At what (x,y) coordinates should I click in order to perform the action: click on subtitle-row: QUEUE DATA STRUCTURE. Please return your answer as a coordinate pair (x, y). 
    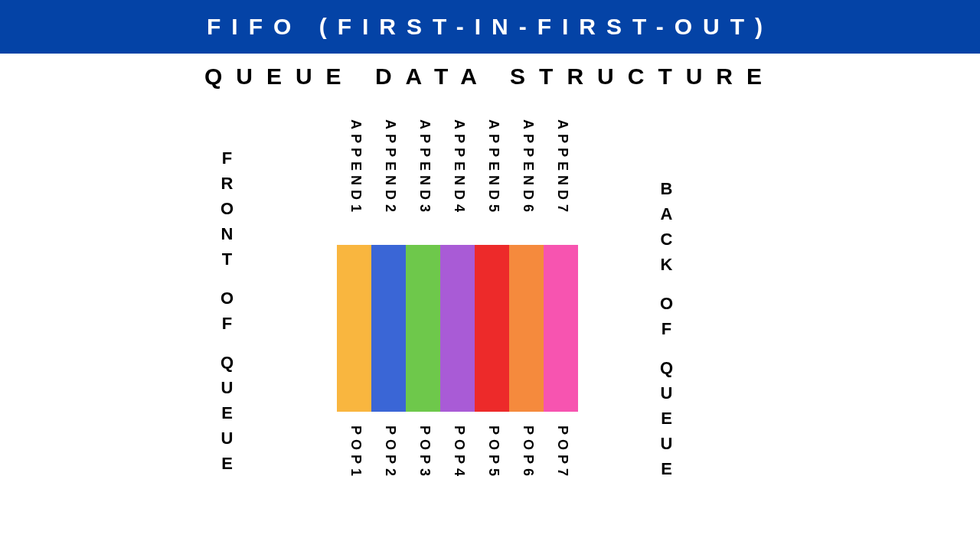
    Looking at the image, I should click on (490, 77).